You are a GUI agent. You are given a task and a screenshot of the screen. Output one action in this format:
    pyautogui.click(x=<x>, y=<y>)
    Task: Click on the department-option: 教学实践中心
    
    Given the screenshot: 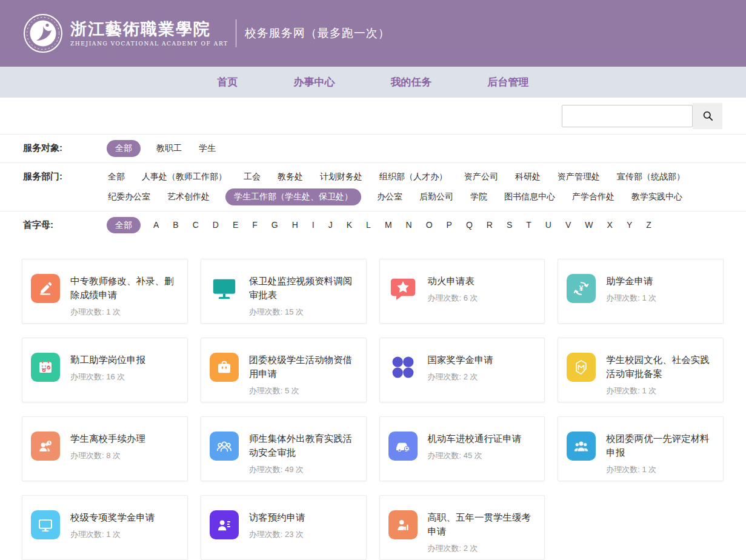 What is the action you would take?
    pyautogui.click(x=657, y=197)
    